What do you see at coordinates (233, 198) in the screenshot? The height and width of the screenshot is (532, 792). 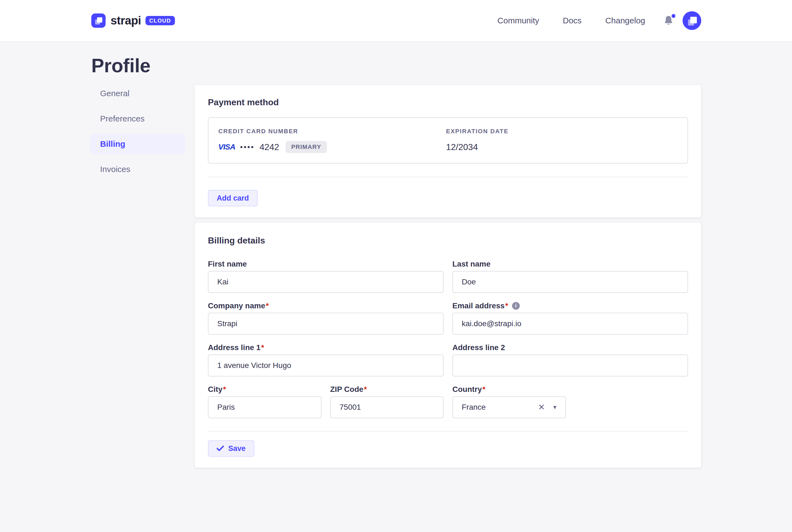 I see `add-card-button: Add card` at bounding box center [233, 198].